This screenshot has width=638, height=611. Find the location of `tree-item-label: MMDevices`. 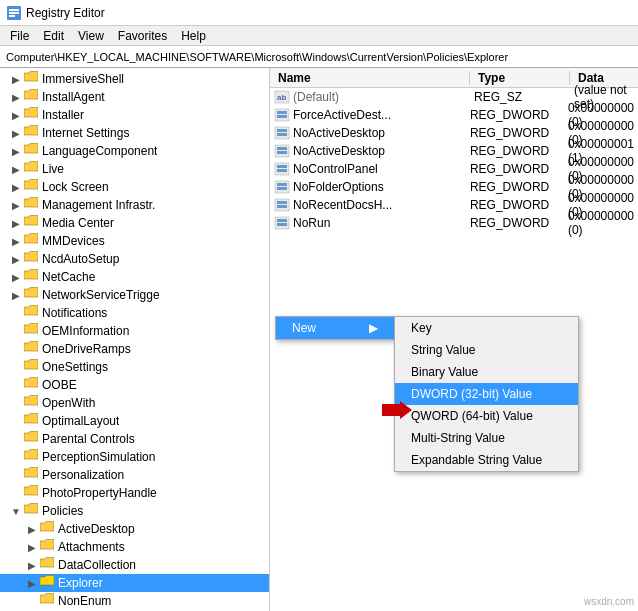

tree-item-label: MMDevices is located at coordinates (74, 241).